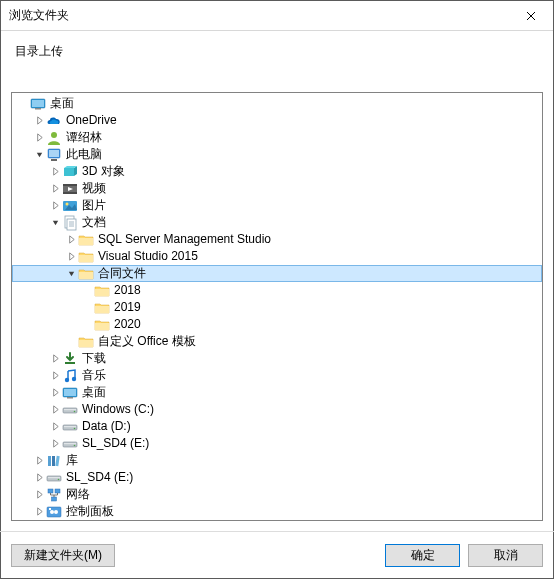 The height and width of the screenshot is (579, 554). I want to click on 3d-icon, so click(70, 172).